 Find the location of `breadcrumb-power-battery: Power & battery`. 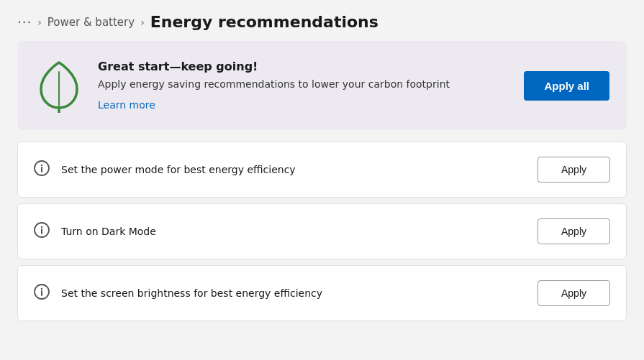

breadcrumb-power-battery: Power & battery is located at coordinates (91, 22).